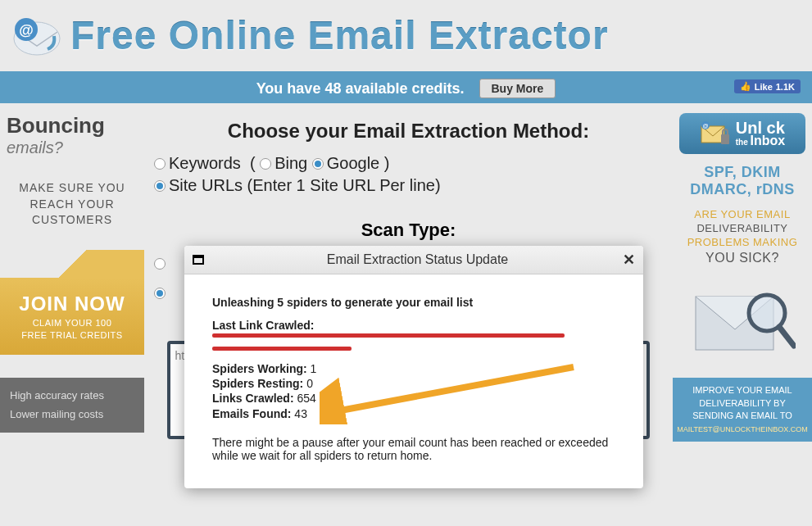 The image size is (812, 526). What do you see at coordinates (408, 230) in the screenshot?
I see `scan-type-heading: Scan Type:` at bounding box center [408, 230].